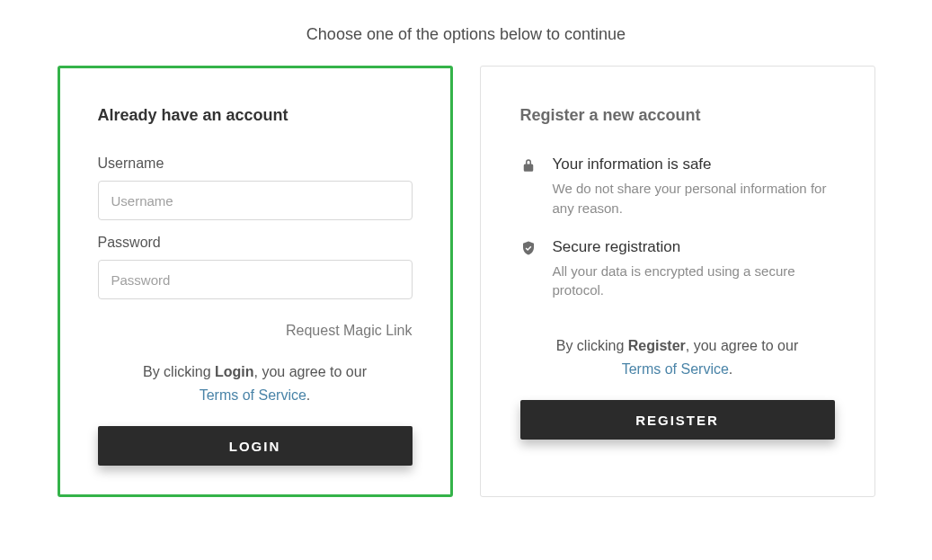 The height and width of the screenshot is (560, 932). I want to click on login-button: LOGIN, so click(255, 446).